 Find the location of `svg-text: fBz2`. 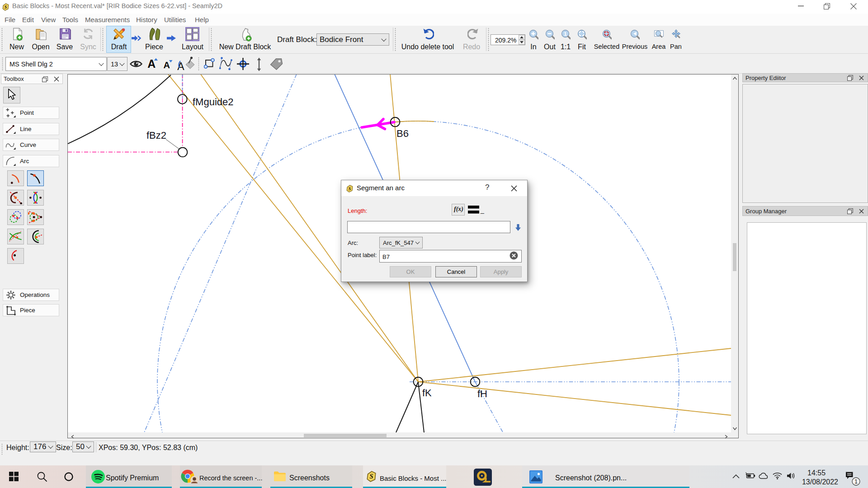

svg-text: fBz2 is located at coordinates (156, 136).